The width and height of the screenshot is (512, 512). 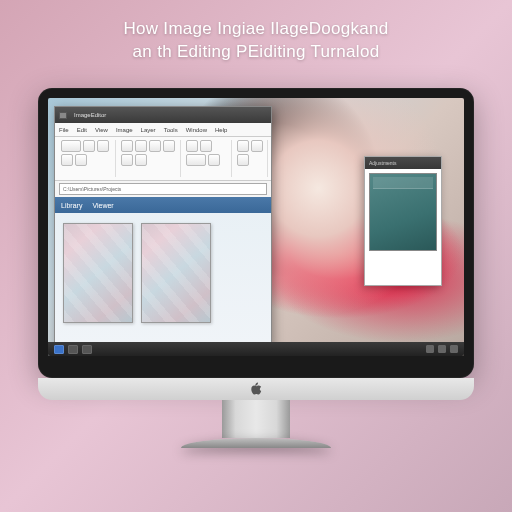 What do you see at coordinates (171, 130) in the screenshot?
I see `menu-tools: Tools` at bounding box center [171, 130].